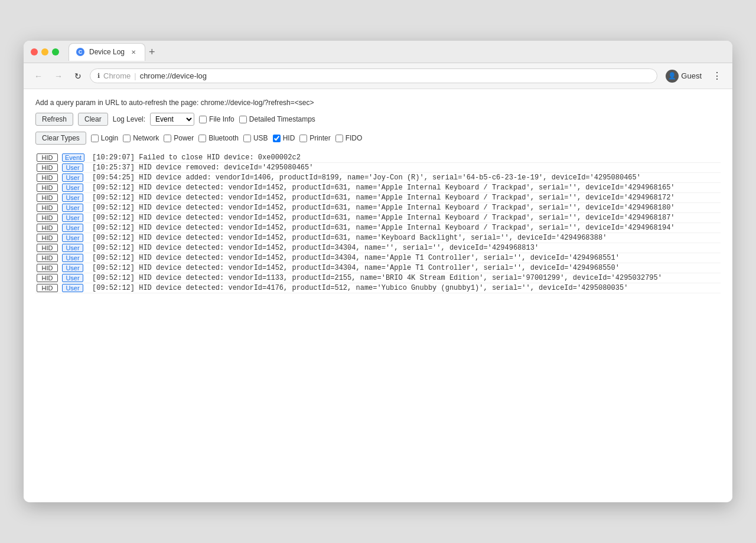 Image resolution: width=756 pixels, height=543 pixels. What do you see at coordinates (406, 168) in the screenshot?
I see `log-message-1: [10:25:37] HID device removed: deviceId=…` at bounding box center [406, 168].